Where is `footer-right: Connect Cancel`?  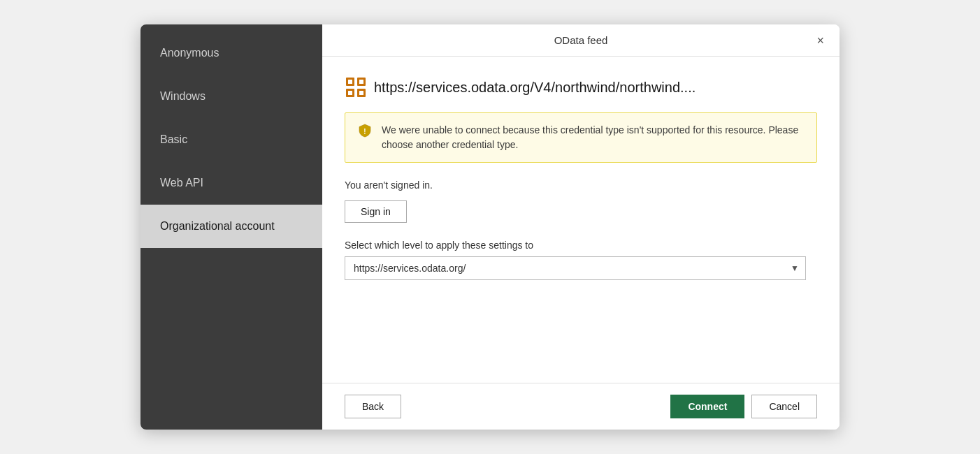 footer-right: Connect Cancel is located at coordinates (744, 407).